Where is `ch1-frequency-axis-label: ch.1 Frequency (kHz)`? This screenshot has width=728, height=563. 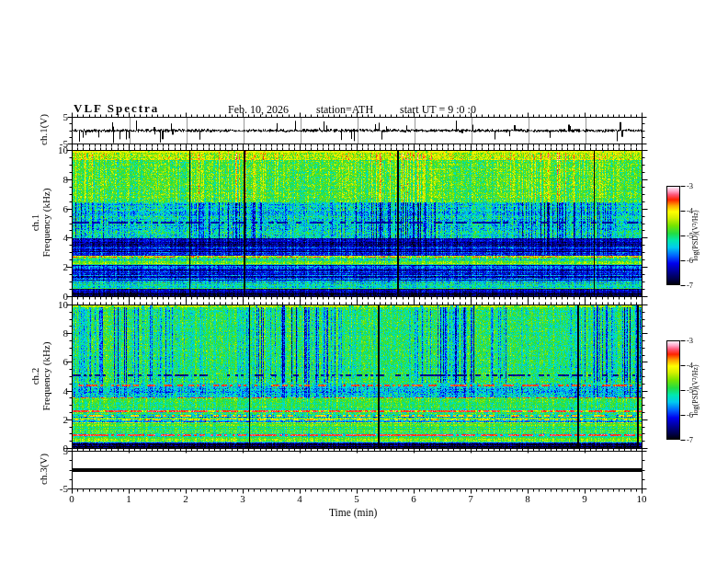
ch1-frequency-axis-label: ch.1 Frequency (kHz) is located at coordinates (40, 223).